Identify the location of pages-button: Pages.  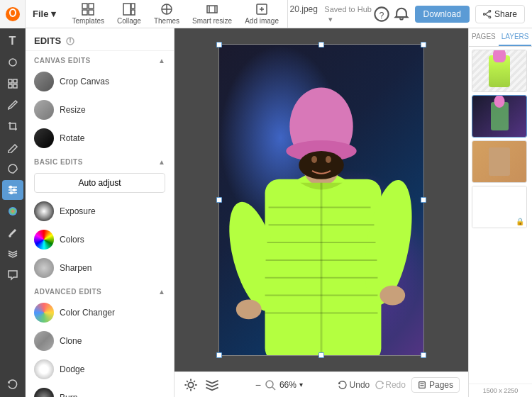
(436, 385).